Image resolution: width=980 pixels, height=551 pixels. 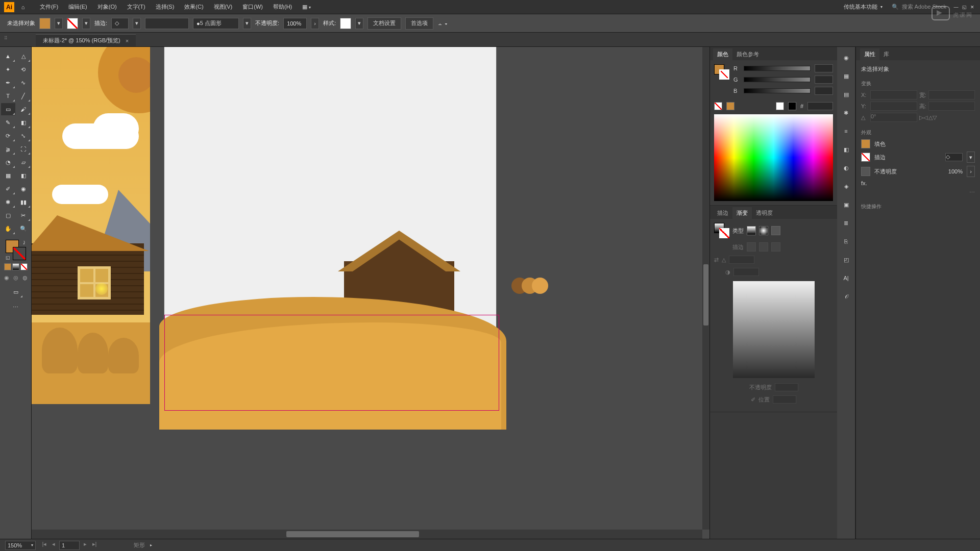 What do you see at coordinates (864, 183) in the screenshot?
I see `fx-label: fx.` at bounding box center [864, 183].